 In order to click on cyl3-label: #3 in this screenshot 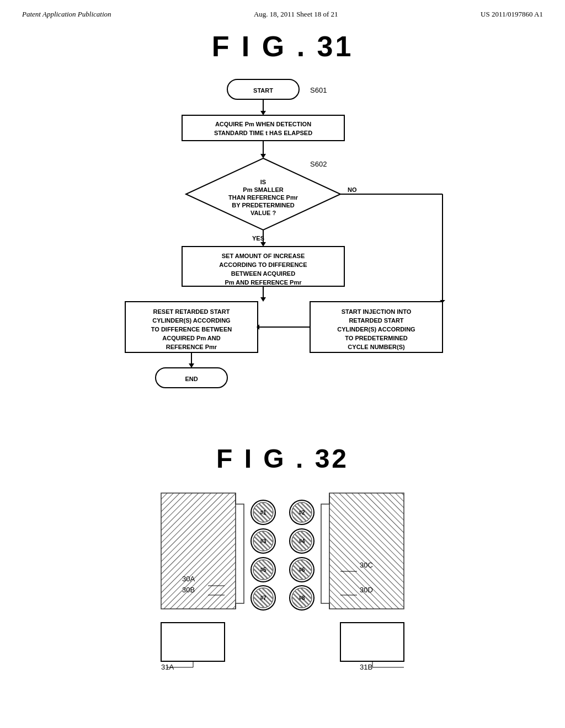, I will do `click(263, 542)`.